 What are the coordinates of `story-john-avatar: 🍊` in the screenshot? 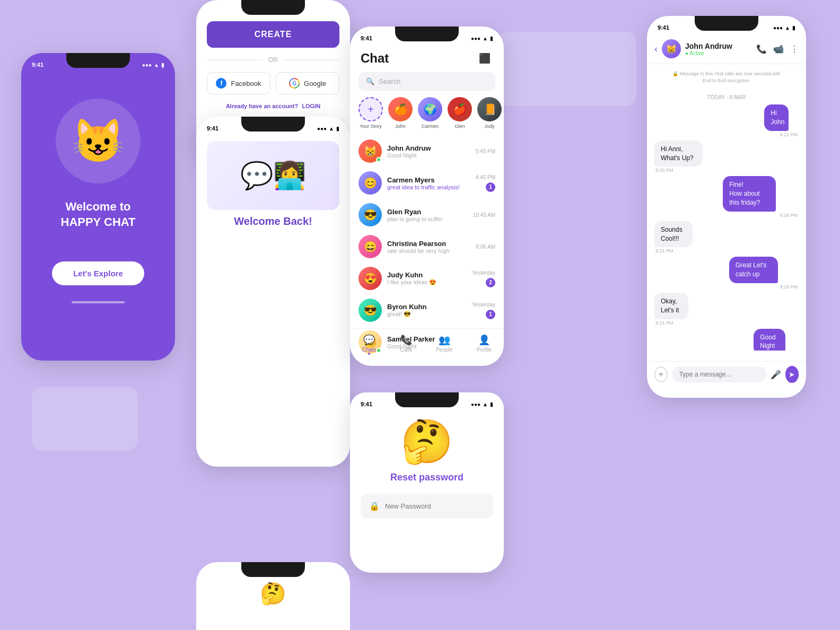 It's located at (400, 109).